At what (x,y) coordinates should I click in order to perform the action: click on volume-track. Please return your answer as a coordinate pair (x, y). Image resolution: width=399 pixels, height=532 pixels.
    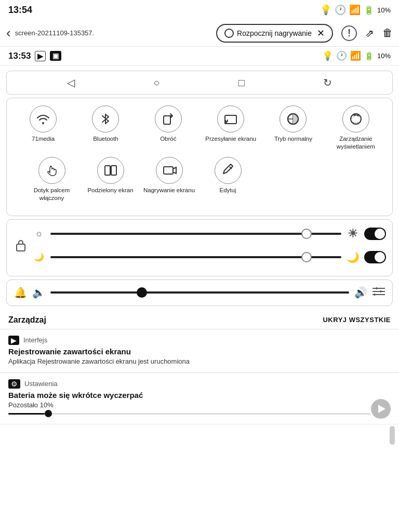
    Looking at the image, I should click on (200, 292).